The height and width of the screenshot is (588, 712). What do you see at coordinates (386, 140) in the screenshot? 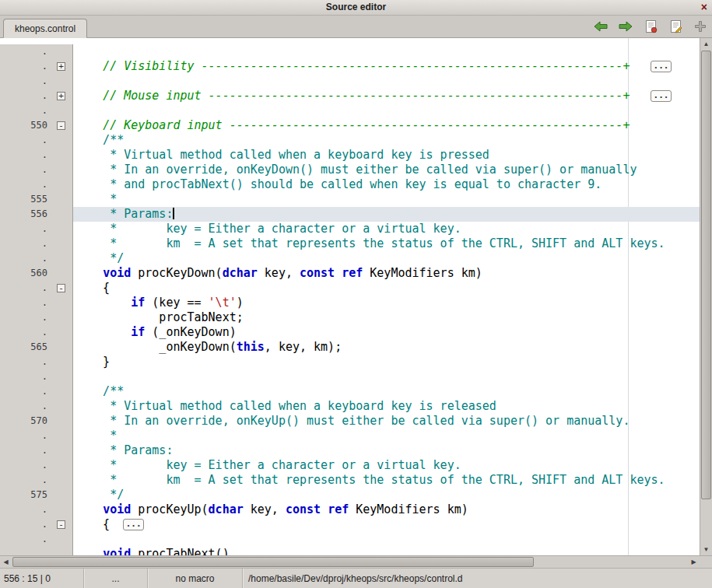
I see `code-text: /**` at bounding box center [386, 140].